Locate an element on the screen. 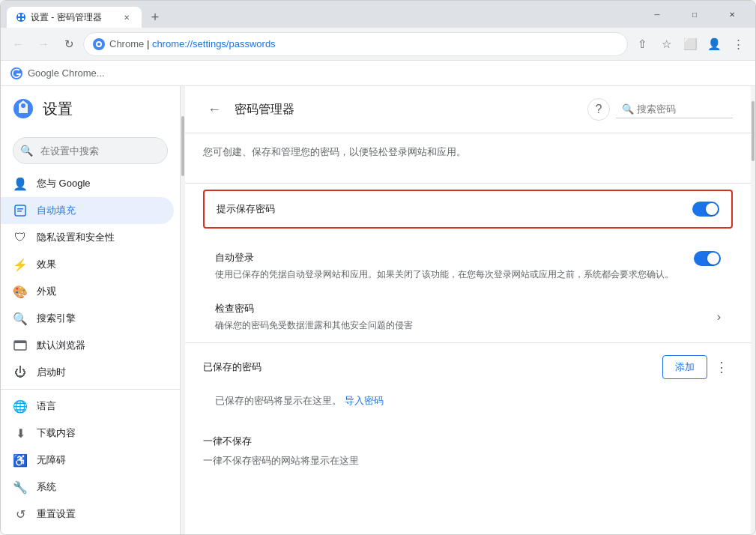  bookmark-button: ☆ is located at coordinates (666, 44).